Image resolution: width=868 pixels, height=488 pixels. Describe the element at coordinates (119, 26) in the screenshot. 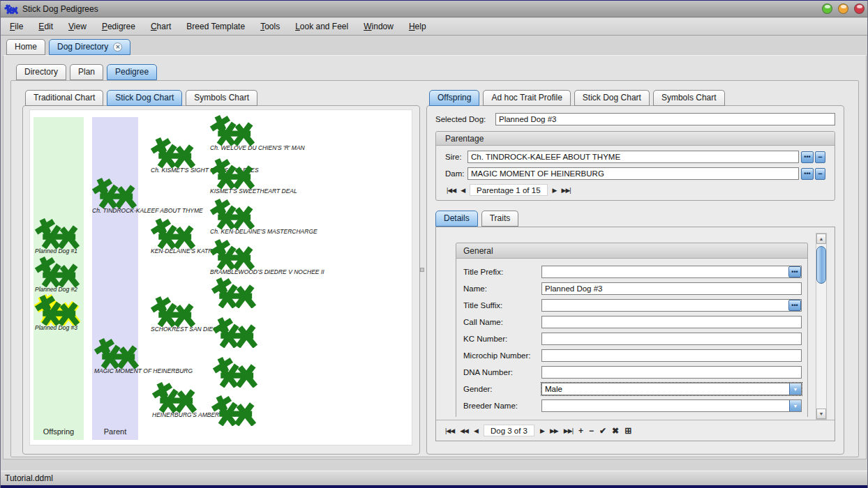

I see `menu-item-pedigree: Pedigree` at that location.